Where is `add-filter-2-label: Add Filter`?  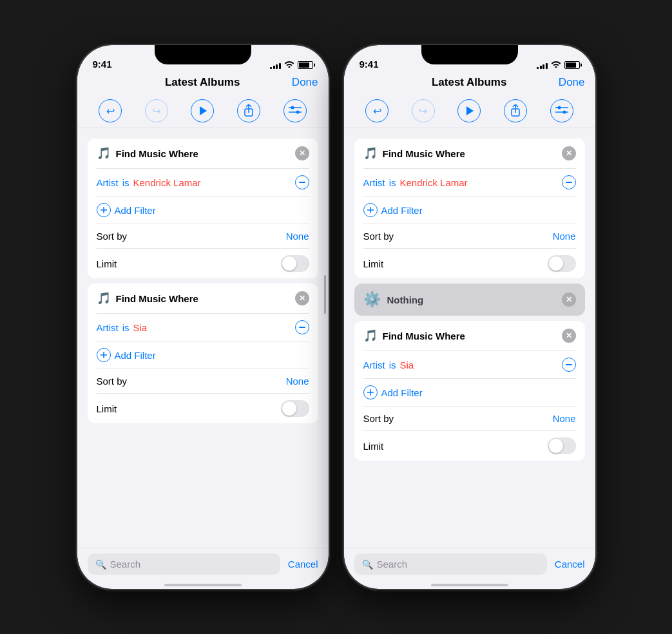
add-filter-2-label: Add Filter is located at coordinates (135, 356).